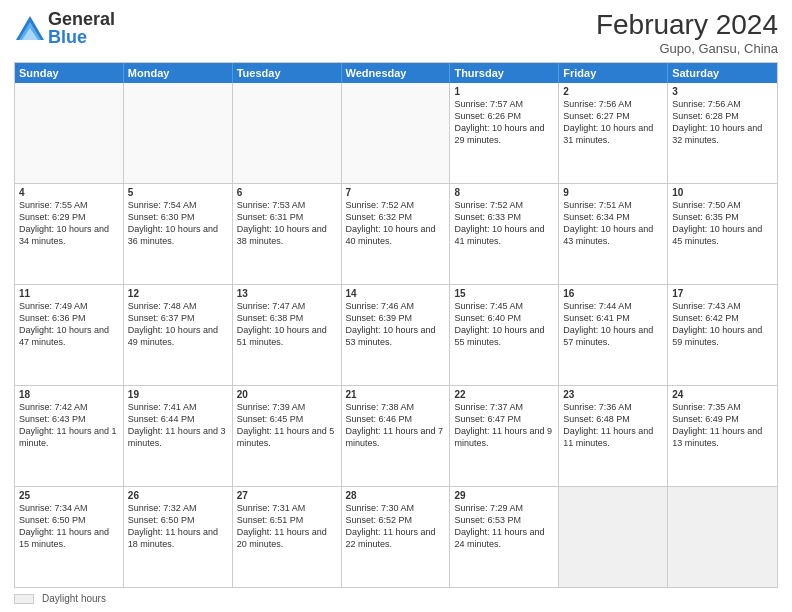 The image size is (792, 612). Describe the element at coordinates (69, 192) in the screenshot. I see `day-number: 4` at that location.